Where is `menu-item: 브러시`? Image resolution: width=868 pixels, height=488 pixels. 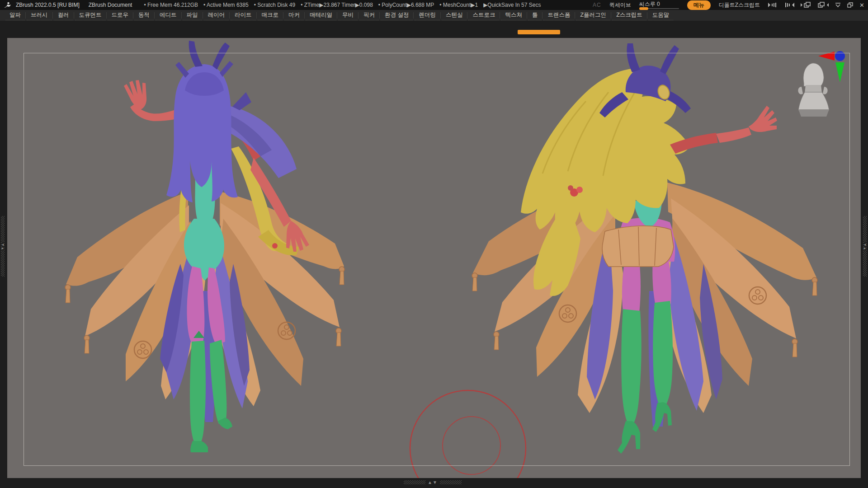 menu-item: 브러시 is located at coordinates (39, 15).